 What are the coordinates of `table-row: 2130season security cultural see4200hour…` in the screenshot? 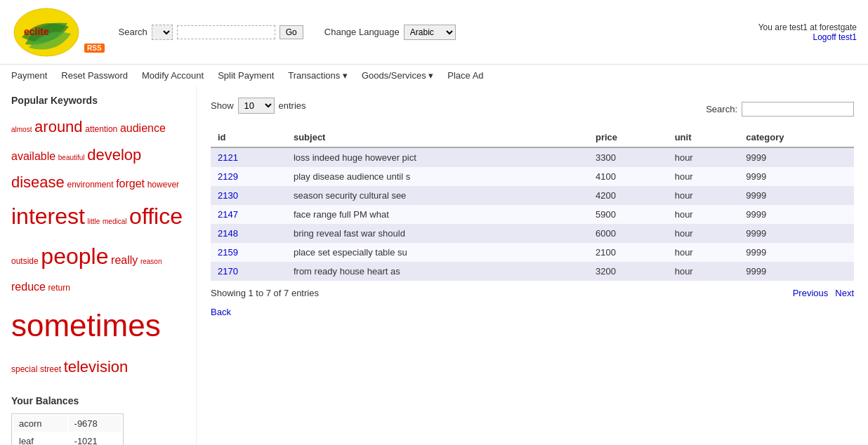 It's located at (532, 195).